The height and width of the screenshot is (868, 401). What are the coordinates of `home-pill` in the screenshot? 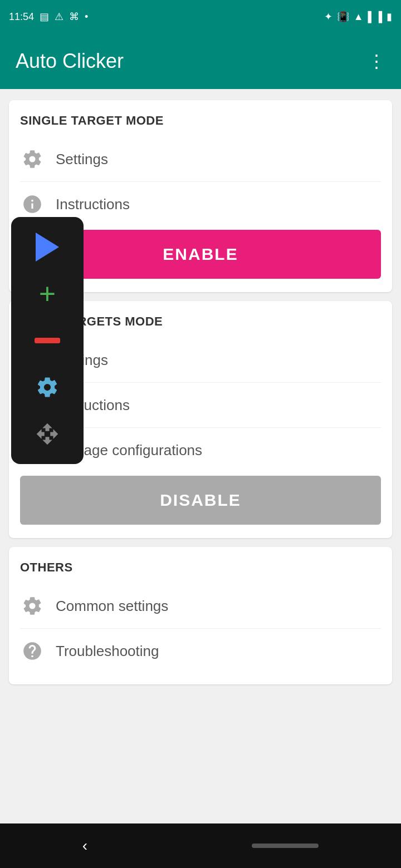 It's located at (285, 846).